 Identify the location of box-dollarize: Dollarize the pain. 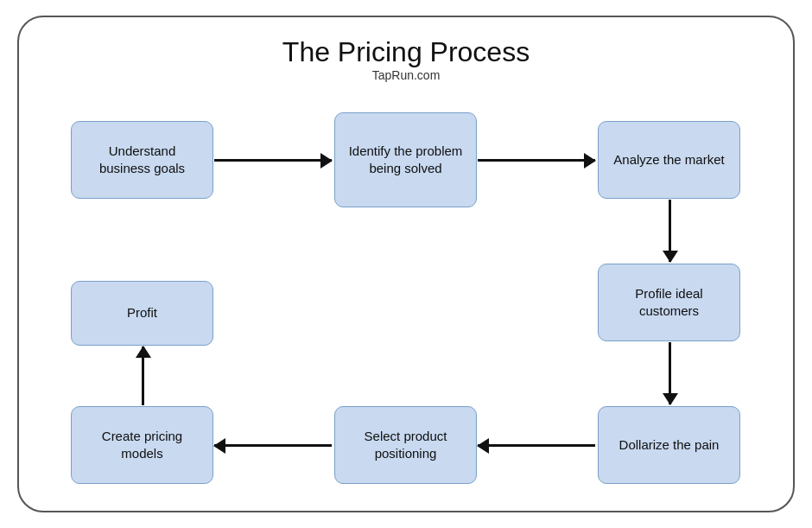
(669, 445).